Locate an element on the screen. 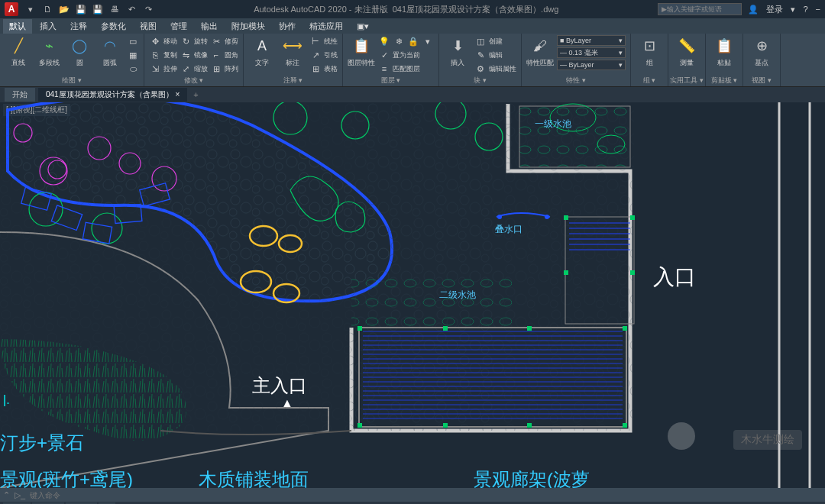 The height and width of the screenshot is (504, 825). copy-icon: ⎘ is located at coordinates (155, 55).